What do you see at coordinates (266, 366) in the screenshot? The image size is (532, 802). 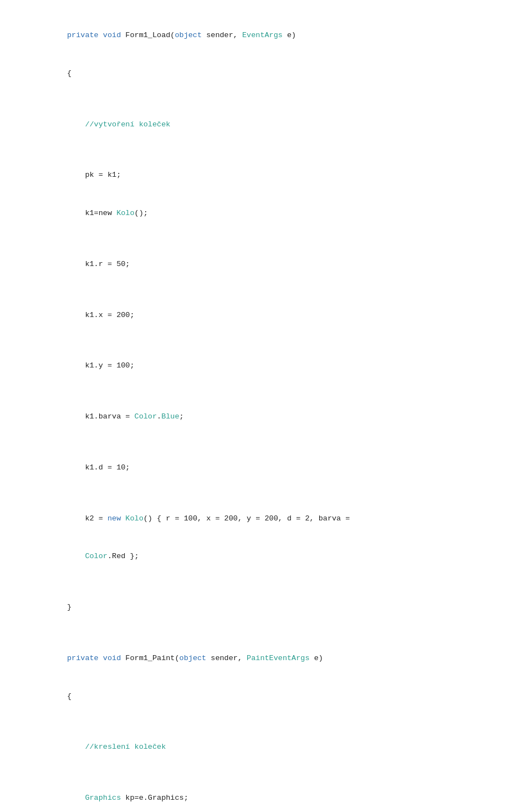 I see `code-line: k1.y = 100;` at bounding box center [266, 366].